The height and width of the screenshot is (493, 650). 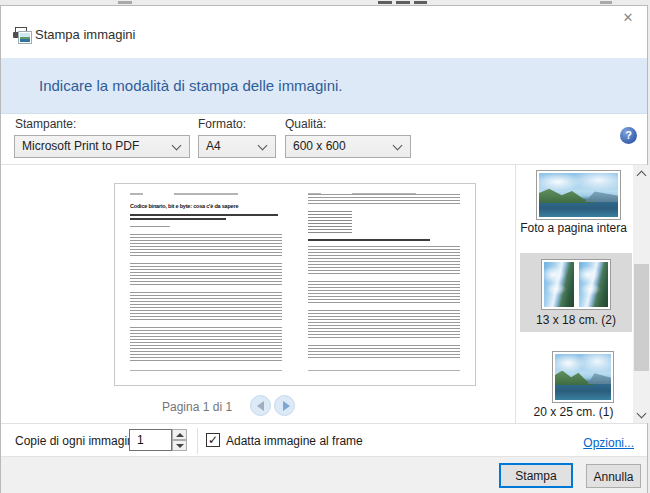 What do you see at coordinates (576, 292) in the screenshot?
I see `layout-option-13x18-selected: 13 x 18 cm. (2)` at bounding box center [576, 292].